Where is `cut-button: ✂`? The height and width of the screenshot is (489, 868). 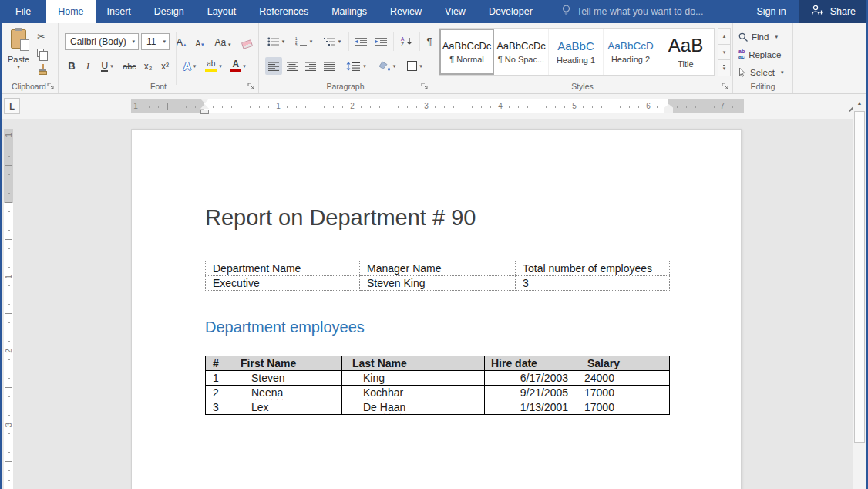
cut-button: ✂ is located at coordinates (46, 37).